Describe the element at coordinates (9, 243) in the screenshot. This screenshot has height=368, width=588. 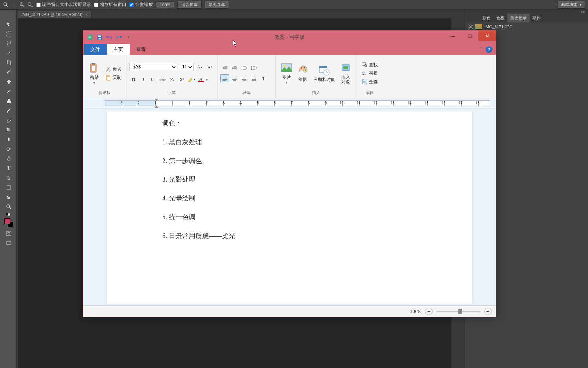
I see `screenmode-icon` at that location.